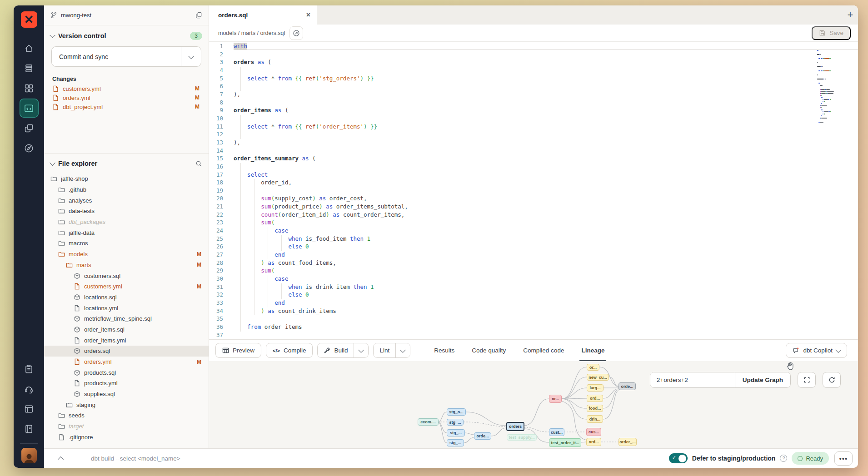  Describe the element at coordinates (126, 426) in the screenshot. I see `tree-item-target: target` at that location.